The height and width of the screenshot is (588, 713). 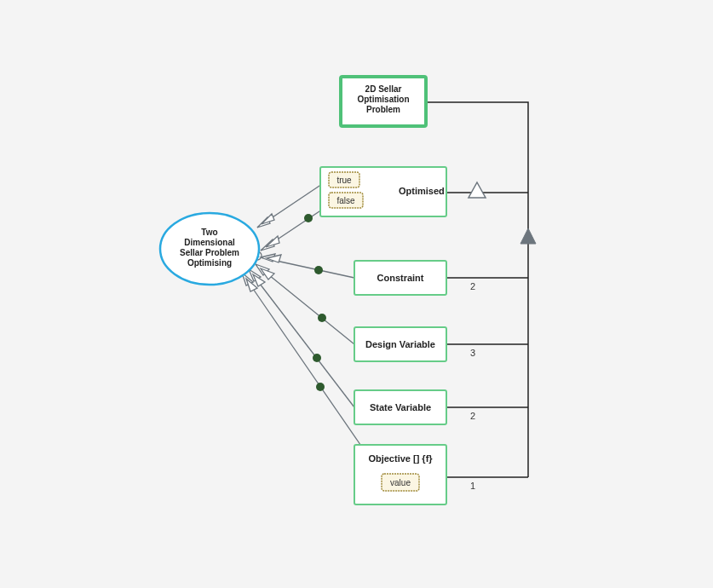 I want to click on design-variable-box: Design Variable, so click(x=400, y=344).